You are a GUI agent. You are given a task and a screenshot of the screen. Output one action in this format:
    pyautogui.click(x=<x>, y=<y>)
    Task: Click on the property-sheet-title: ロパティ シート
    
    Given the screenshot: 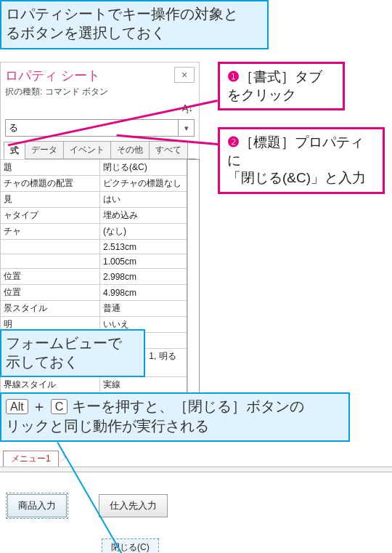 What is the action you would take?
    pyautogui.click(x=52, y=76)
    